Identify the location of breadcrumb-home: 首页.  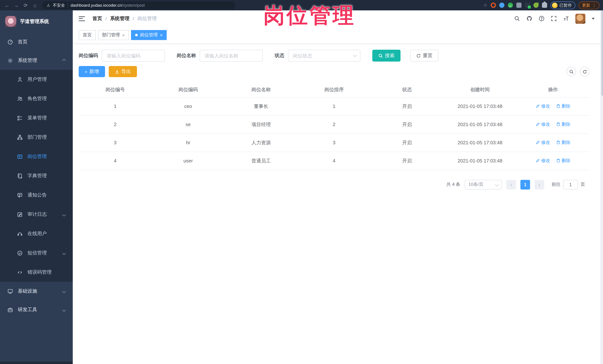
(97, 19).